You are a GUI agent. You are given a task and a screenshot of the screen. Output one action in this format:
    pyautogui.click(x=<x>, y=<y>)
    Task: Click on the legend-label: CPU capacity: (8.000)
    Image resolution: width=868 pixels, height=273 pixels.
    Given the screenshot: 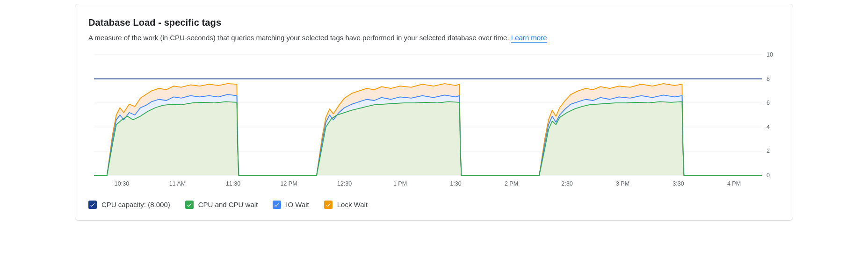 What is the action you would take?
    pyautogui.click(x=136, y=205)
    